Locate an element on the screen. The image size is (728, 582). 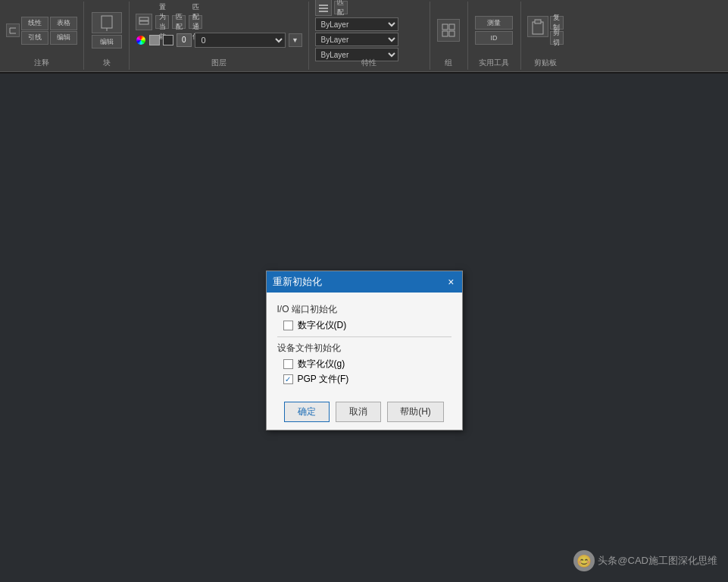
props-icon is located at coordinates (323, 8).